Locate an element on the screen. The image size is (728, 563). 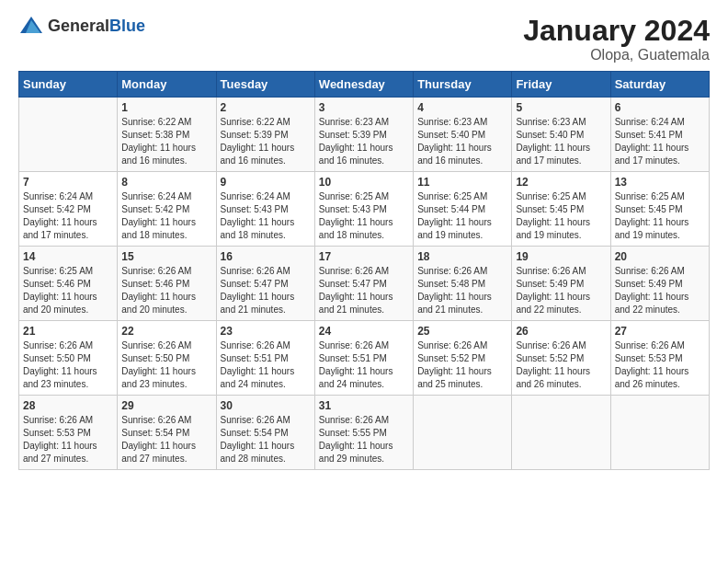
calendar-cell: 26Sunrise: 6:26 AM Sunset: 5:52 PM Dayli… is located at coordinates (561, 359).